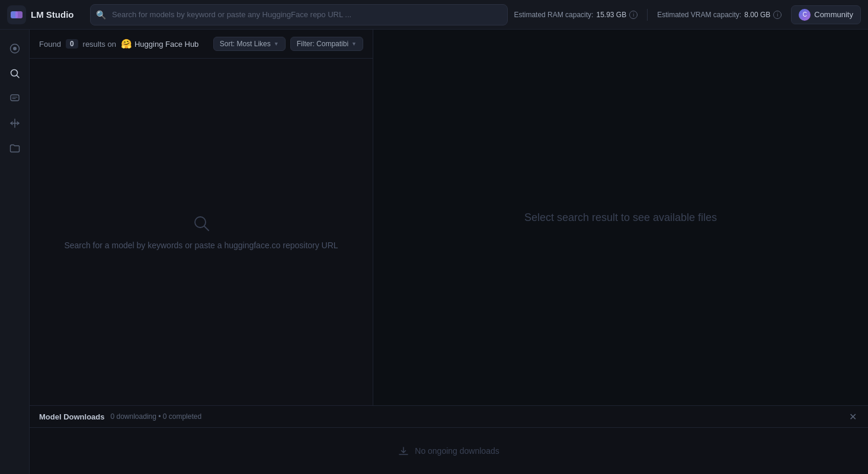 The height and width of the screenshot is (474, 868). What do you see at coordinates (166, 44) in the screenshot?
I see `hf-hub-label: Hugging Face Hub` at bounding box center [166, 44].